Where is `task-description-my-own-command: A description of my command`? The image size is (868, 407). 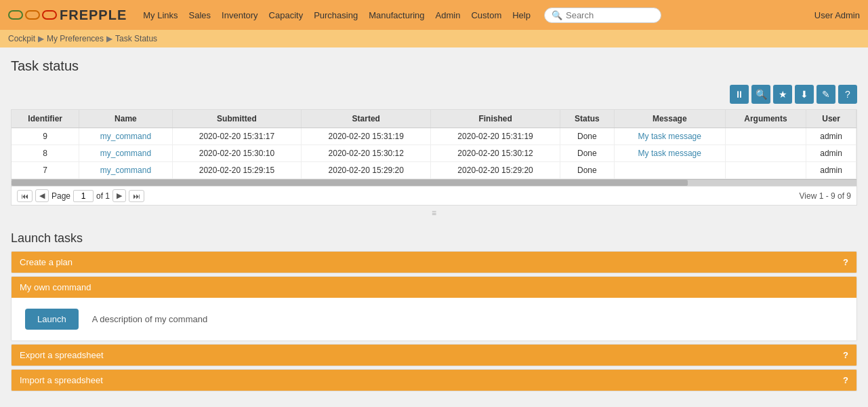
task-description-my-own-command: A description of my command is located at coordinates (150, 319).